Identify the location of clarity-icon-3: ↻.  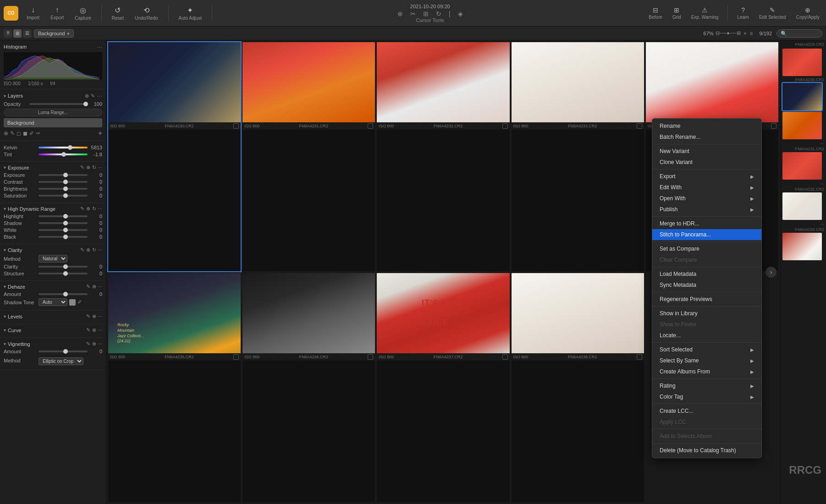
(94, 250).